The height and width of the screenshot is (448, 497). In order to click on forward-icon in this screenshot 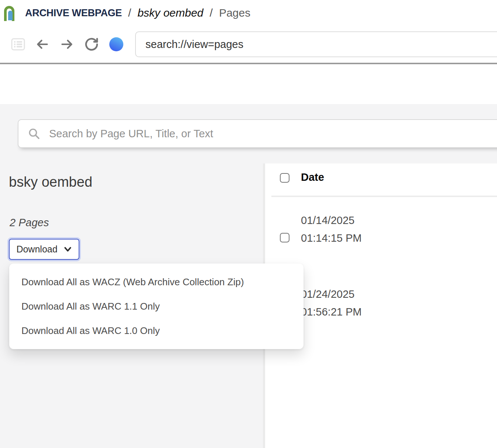, I will do `click(67, 44)`.